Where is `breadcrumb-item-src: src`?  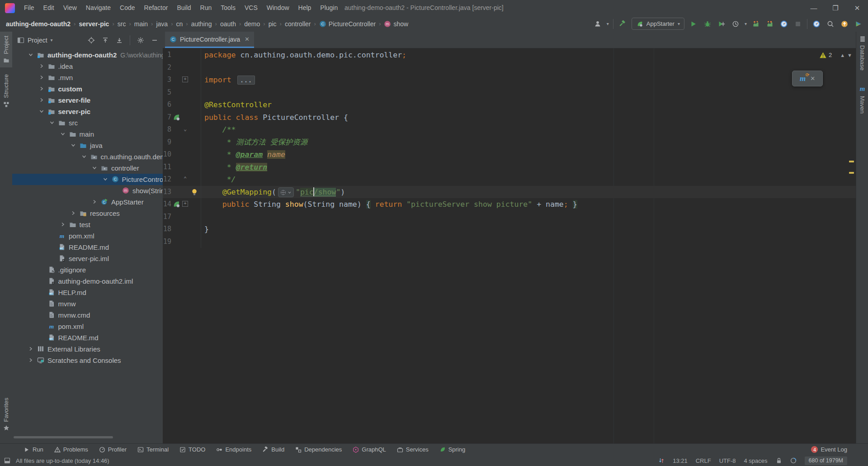
breadcrumb-item-src: src is located at coordinates (122, 24).